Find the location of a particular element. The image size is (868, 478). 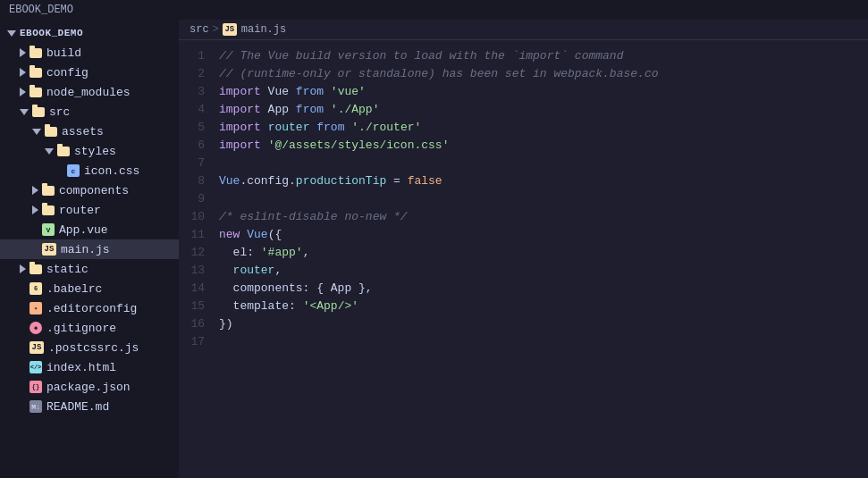

token-white: el: is located at coordinates (240, 252).